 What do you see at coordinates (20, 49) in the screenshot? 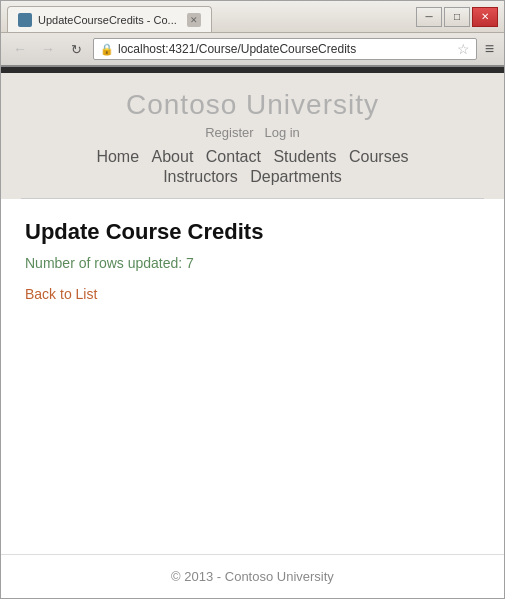
I see `back-button: ←` at bounding box center [20, 49].